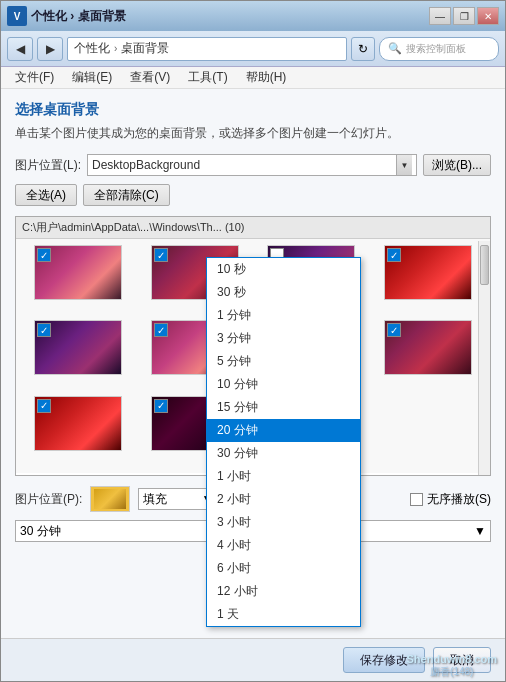  What do you see at coordinates (284, 316) in the screenshot?
I see `dropdown-item-2: 1 分钟` at bounding box center [284, 316].